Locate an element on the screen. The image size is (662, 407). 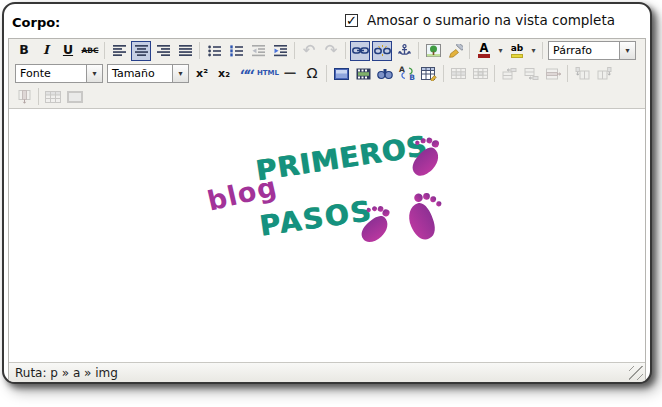
insert-row-after-icon is located at coordinates (532, 74).